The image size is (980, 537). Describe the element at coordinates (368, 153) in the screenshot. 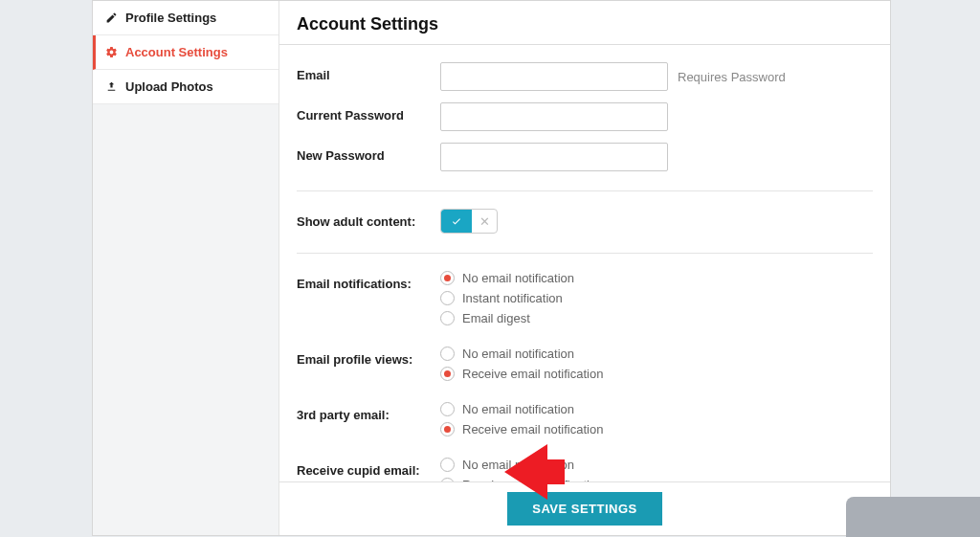

I see `new-password-label: New Password` at that location.